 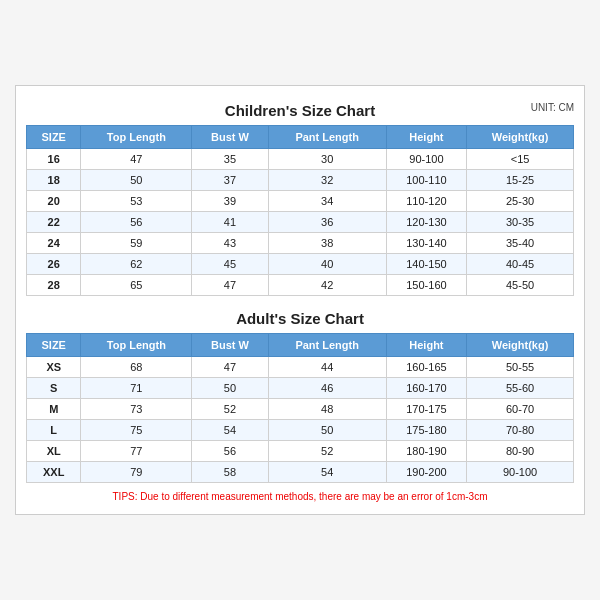 I want to click on table-cell: 18, so click(x=54, y=180).